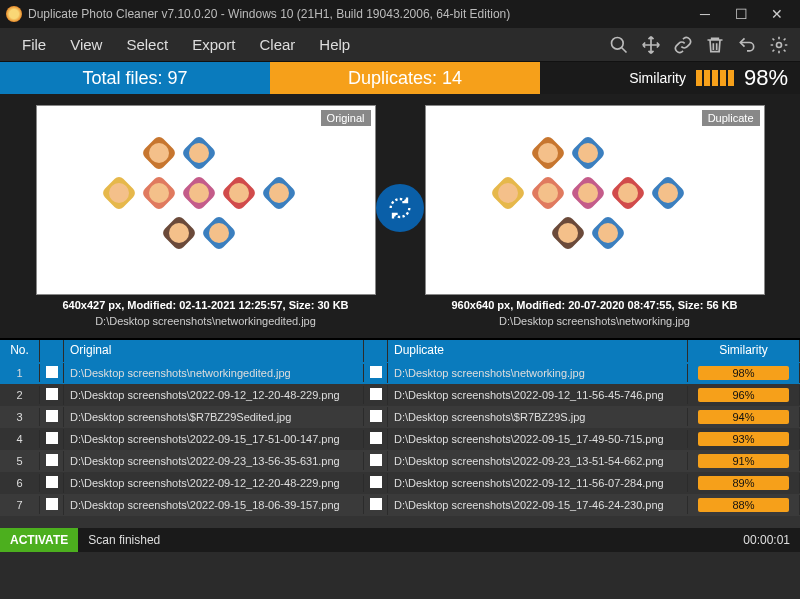 The width and height of the screenshot is (800, 599). What do you see at coordinates (538, 417) in the screenshot?
I see `row-duplicate-path: D:\Desktop screenshots\$R7BZ29S.jpg` at bounding box center [538, 417].